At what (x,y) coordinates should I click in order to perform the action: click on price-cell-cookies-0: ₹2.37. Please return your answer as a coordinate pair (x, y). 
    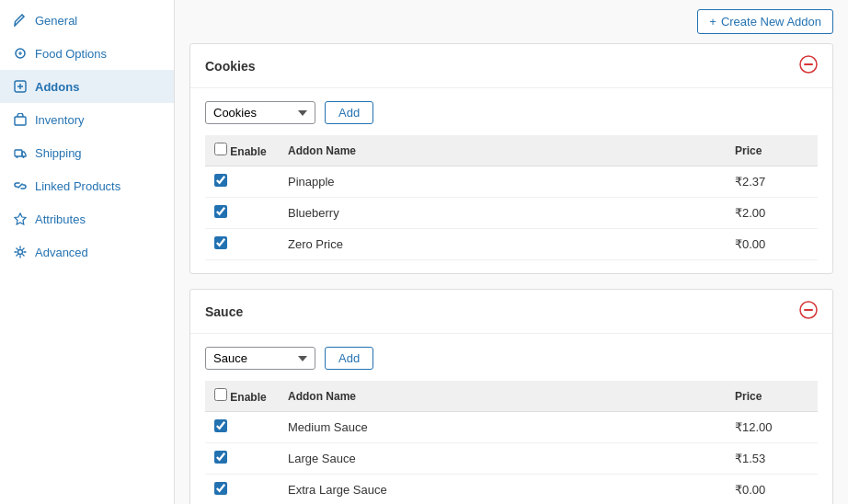
    Looking at the image, I should click on (772, 182).